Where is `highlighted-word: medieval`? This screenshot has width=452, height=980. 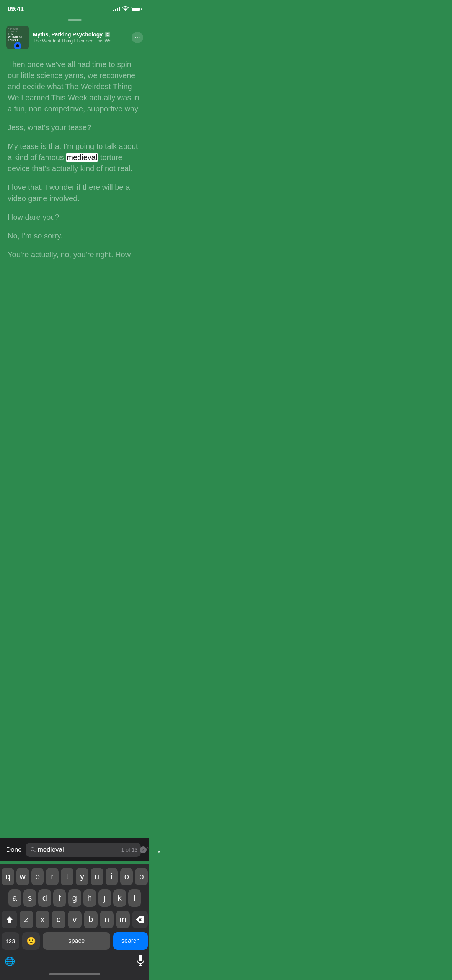
highlighted-word: medieval is located at coordinates (82, 157).